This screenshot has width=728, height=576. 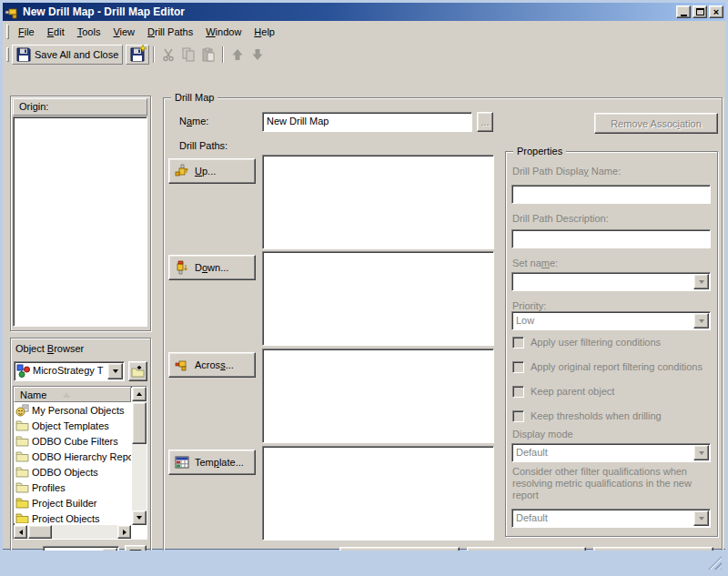 What do you see at coordinates (80, 222) in the screenshot?
I see `origin-list` at bounding box center [80, 222].